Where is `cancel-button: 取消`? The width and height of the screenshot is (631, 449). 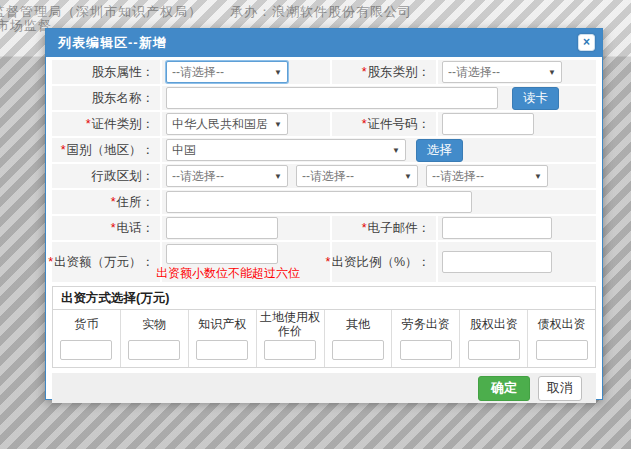 cancel-button: 取消 is located at coordinates (560, 388).